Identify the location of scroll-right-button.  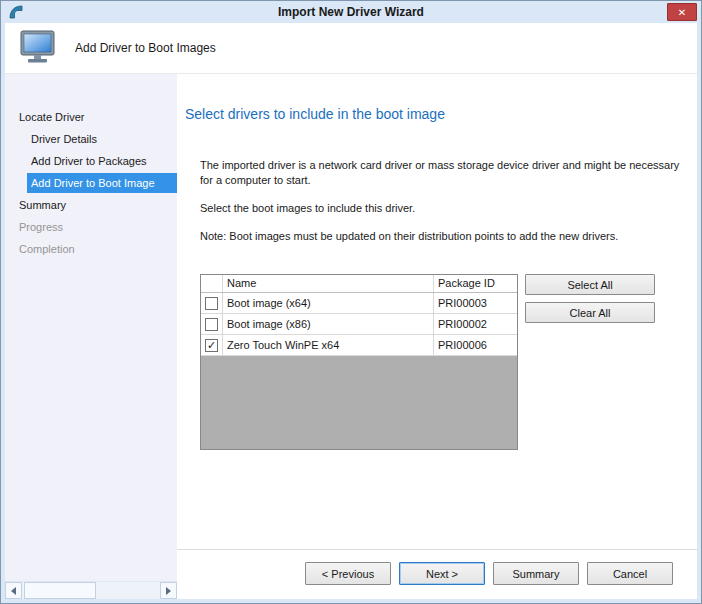
(168, 590).